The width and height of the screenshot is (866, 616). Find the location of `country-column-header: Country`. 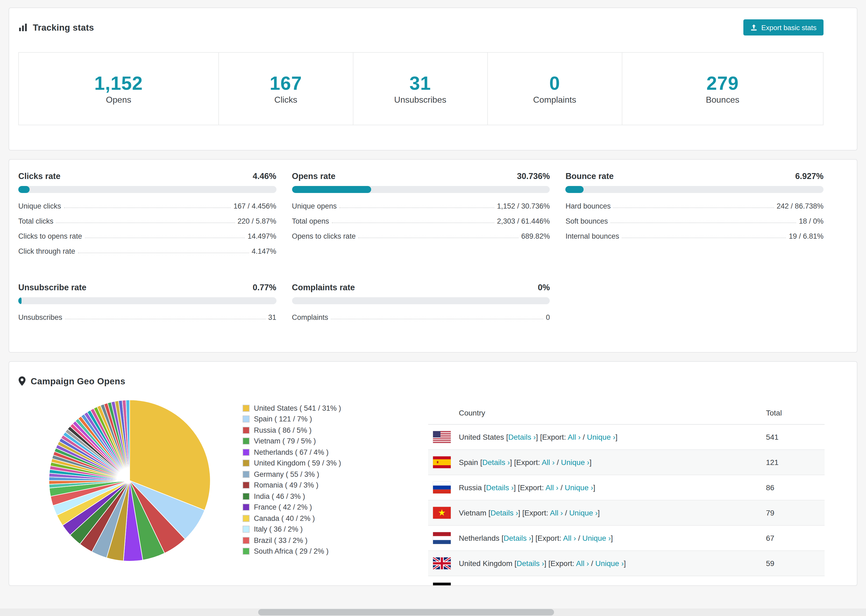

country-column-header: Country is located at coordinates (472, 413).